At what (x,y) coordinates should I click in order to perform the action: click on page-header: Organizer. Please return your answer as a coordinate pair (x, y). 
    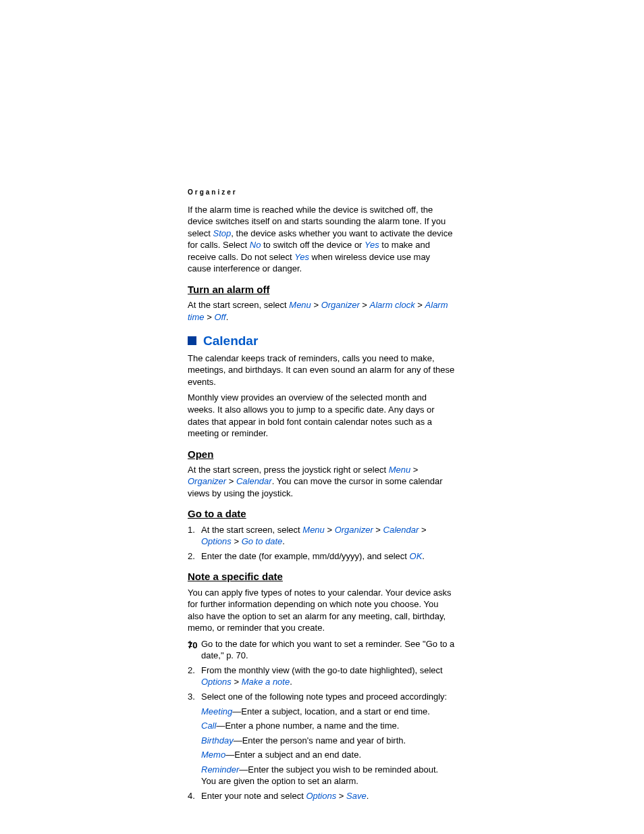
    Looking at the image, I should click on (321, 192).